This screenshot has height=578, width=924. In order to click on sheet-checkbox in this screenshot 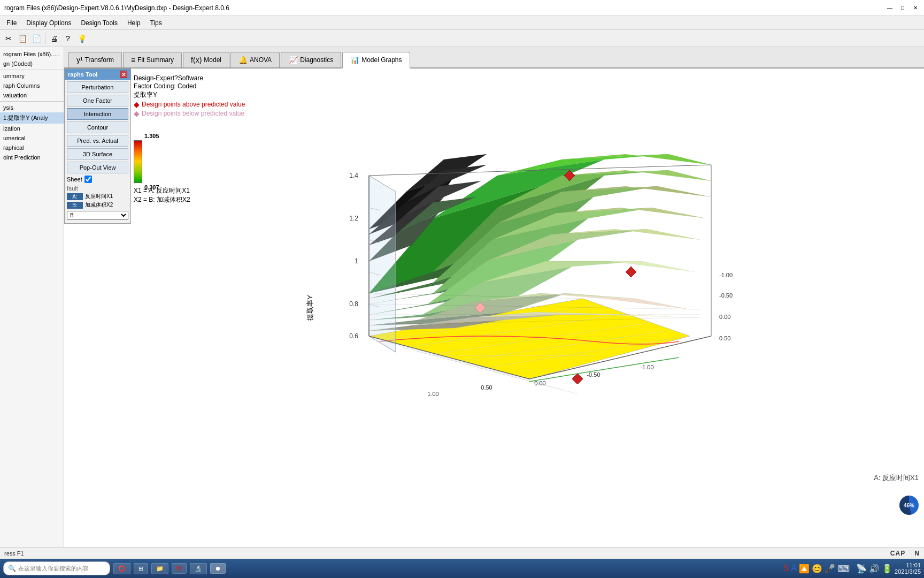, I will do `click(88, 179)`.